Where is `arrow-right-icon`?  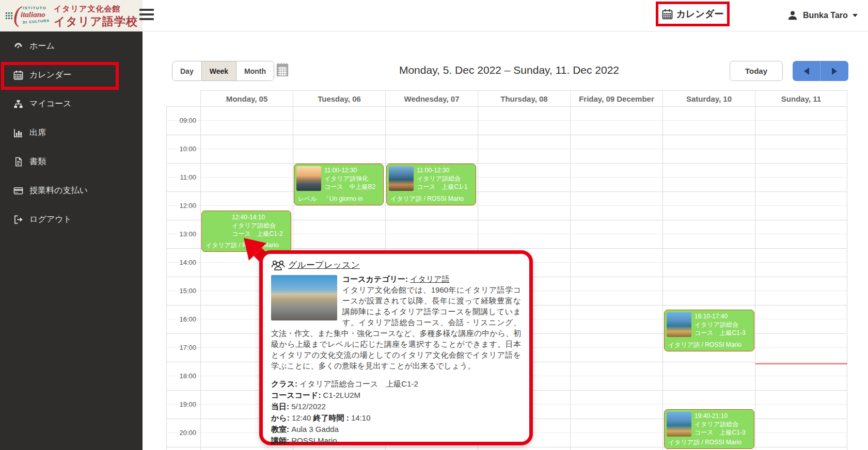
arrow-right-icon is located at coordinates (834, 71).